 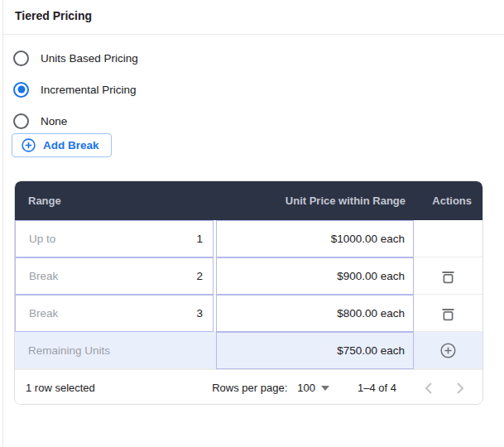 What do you see at coordinates (248, 351) in the screenshot?
I see `table-row-selected: Remaining Units $750.00 each` at bounding box center [248, 351].